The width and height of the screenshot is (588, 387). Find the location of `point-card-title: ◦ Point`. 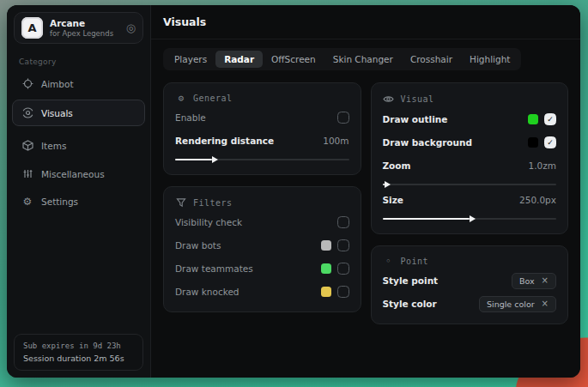

point-card-title: ◦ Point is located at coordinates (470, 261).